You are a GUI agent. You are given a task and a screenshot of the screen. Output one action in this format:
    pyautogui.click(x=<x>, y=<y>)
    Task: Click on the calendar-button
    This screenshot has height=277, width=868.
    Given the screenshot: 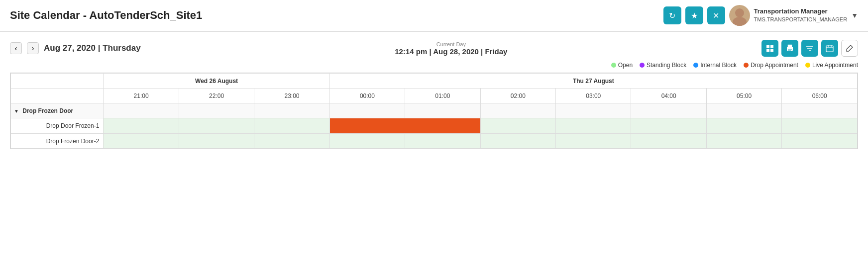 What is the action you would take?
    pyautogui.click(x=830, y=48)
    